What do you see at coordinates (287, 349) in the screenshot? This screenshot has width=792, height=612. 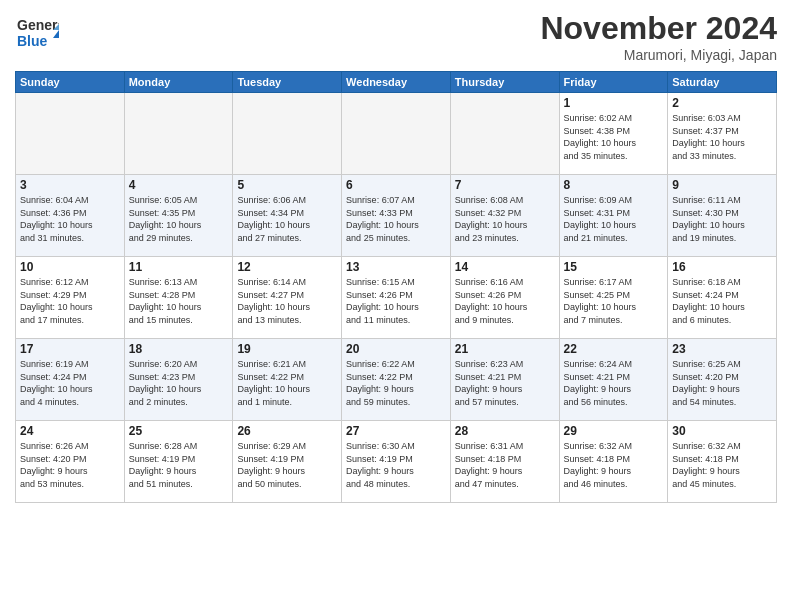 I see `day-number: 19` at bounding box center [287, 349].